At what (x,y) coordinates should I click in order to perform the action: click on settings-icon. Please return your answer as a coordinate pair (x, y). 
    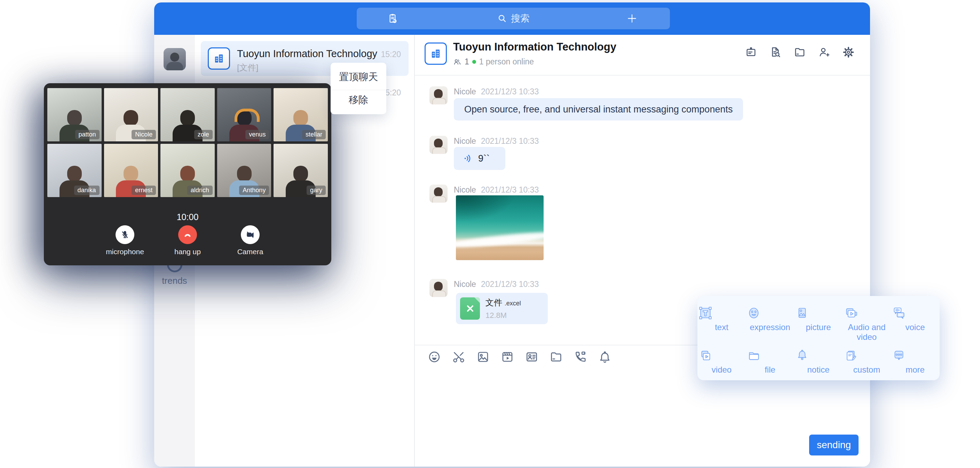
    Looking at the image, I should click on (848, 53).